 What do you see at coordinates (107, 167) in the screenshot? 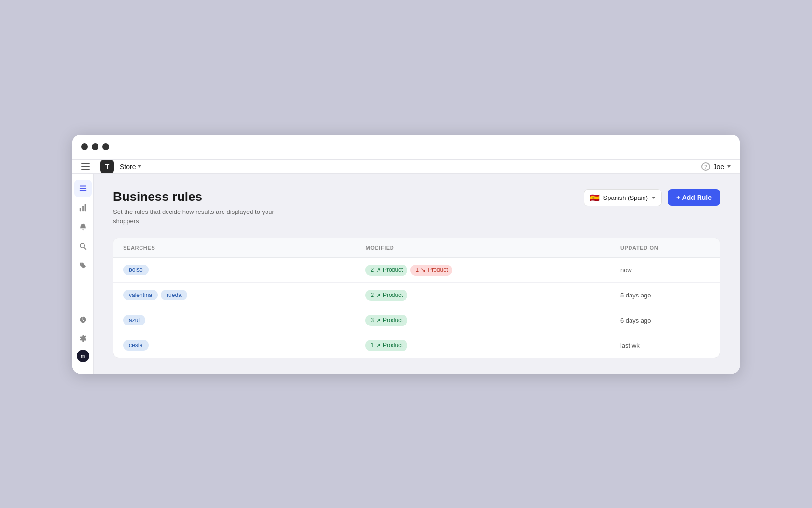
I see `store-logo: T` at bounding box center [107, 167].